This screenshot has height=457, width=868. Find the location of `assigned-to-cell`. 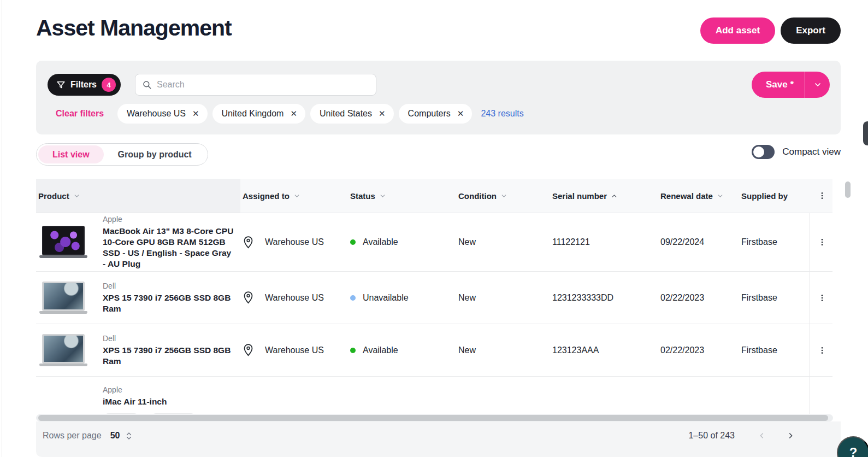

assigned-to-cell is located at coordinates (294, 395).